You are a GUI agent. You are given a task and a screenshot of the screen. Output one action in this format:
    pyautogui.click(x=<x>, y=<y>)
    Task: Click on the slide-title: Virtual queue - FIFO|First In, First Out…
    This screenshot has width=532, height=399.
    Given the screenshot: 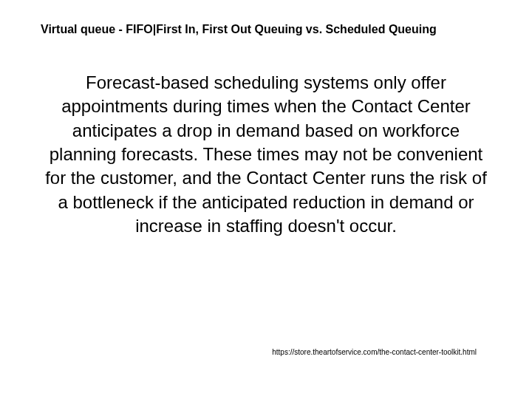 What is the action you would take?
    pyautogui.click(x=266, y=30)
    